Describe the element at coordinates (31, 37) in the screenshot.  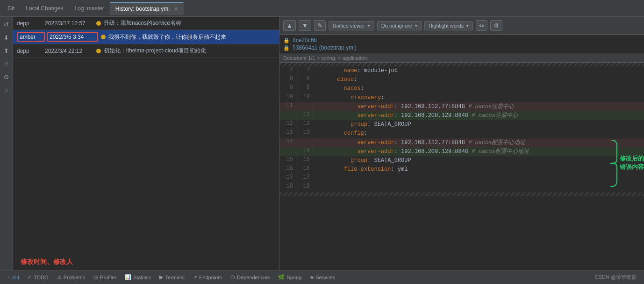
I see `commit-author: amber` at that location.